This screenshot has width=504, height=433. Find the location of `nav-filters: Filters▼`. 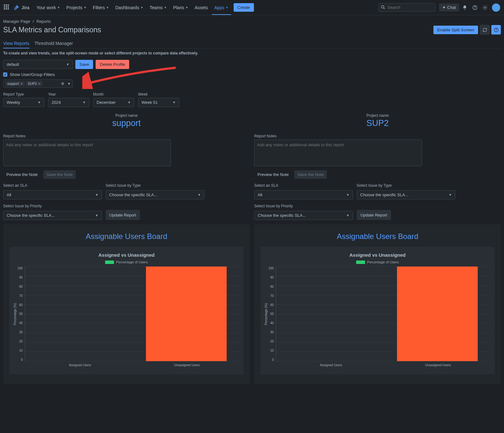

nav-filters: Filters▼ is located at coordinates (101, 8).